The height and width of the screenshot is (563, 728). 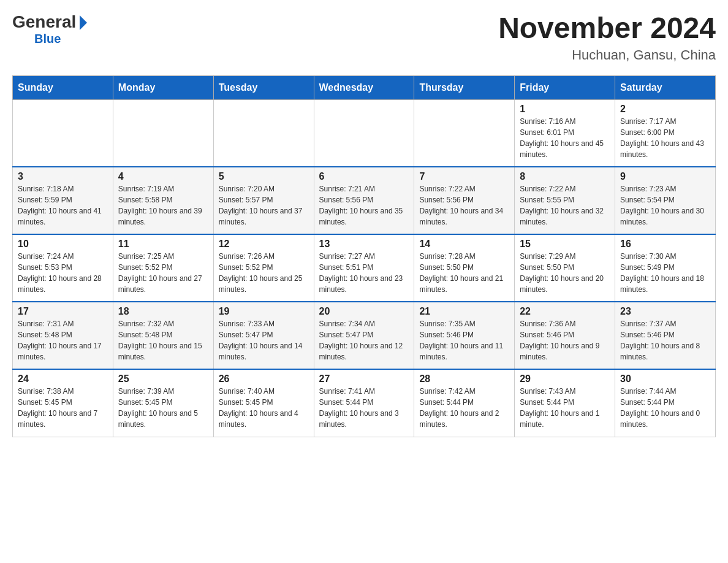 I want to click on calendar-day-cell: 25Sunrise: 7:39 AMSunset: 5:45 PMDayligh…, so click(x=163, y=403).